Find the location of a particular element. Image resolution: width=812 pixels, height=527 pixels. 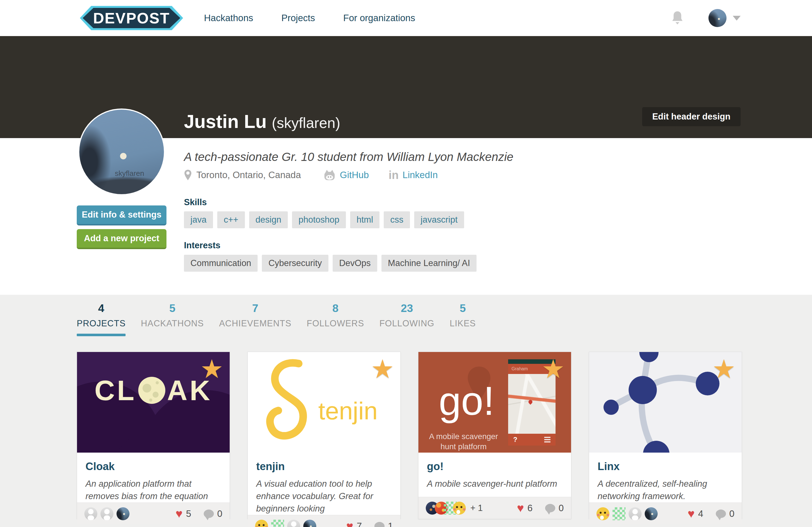

interests-heading: Interests is located at coordinates (202, 245).